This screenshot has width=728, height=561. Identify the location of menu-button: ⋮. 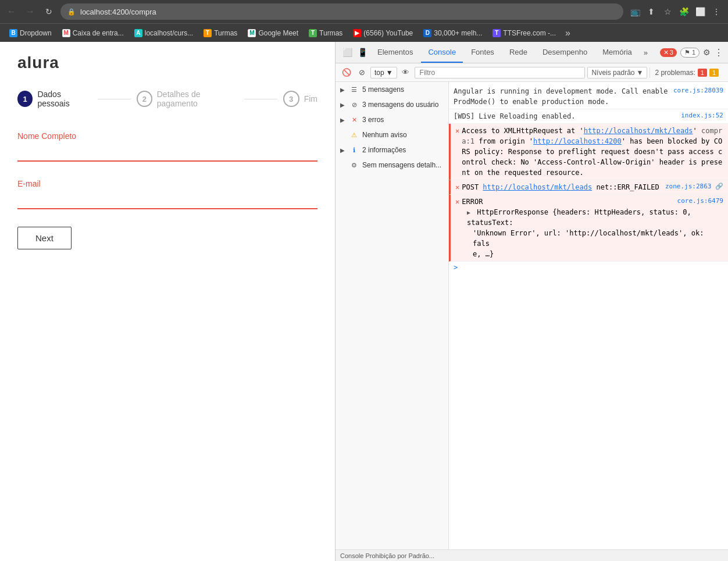
(716, 12).